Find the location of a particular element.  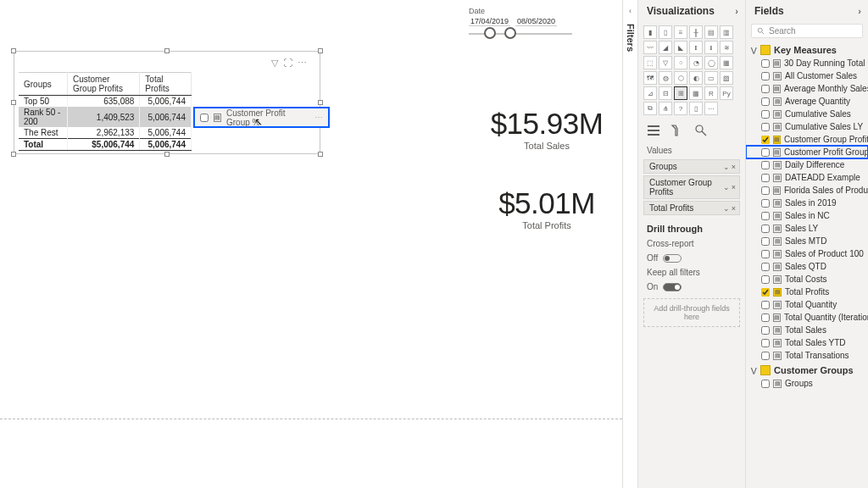

viz-python: Py is located at coordinates (726, 93).